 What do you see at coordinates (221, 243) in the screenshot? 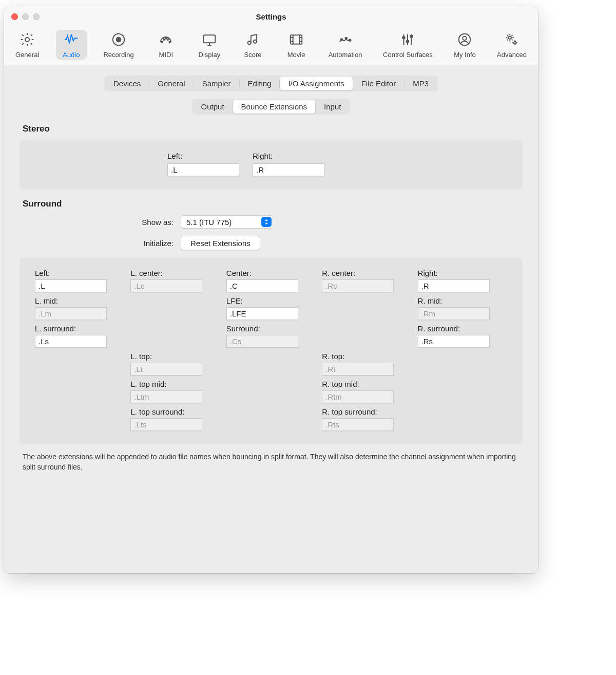
I see `reset-extensions-button: Reset Extensions` at bounding box center [221, 243].